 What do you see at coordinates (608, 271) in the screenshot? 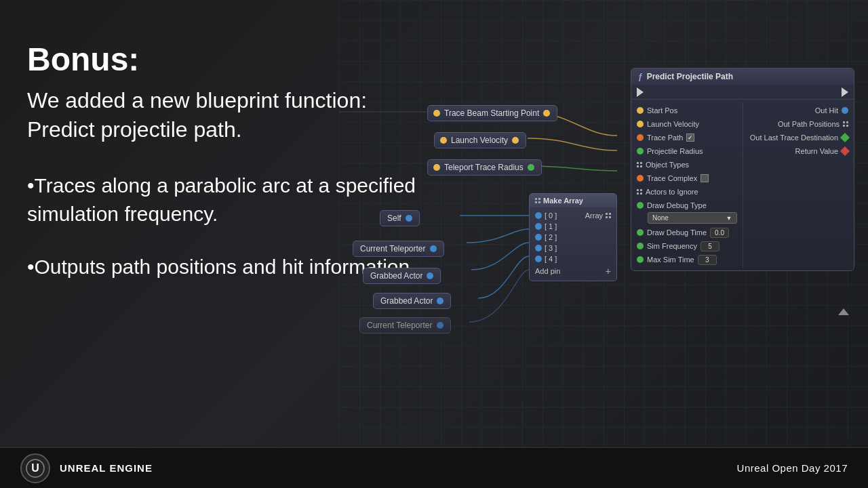
I see `plus-icon: +` at bounding box center [608, 271].